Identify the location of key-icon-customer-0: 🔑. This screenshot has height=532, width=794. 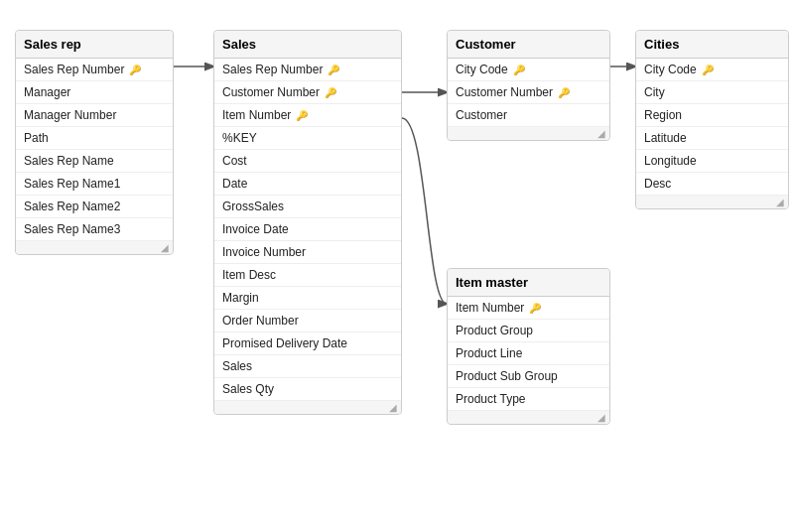
(519, 69).